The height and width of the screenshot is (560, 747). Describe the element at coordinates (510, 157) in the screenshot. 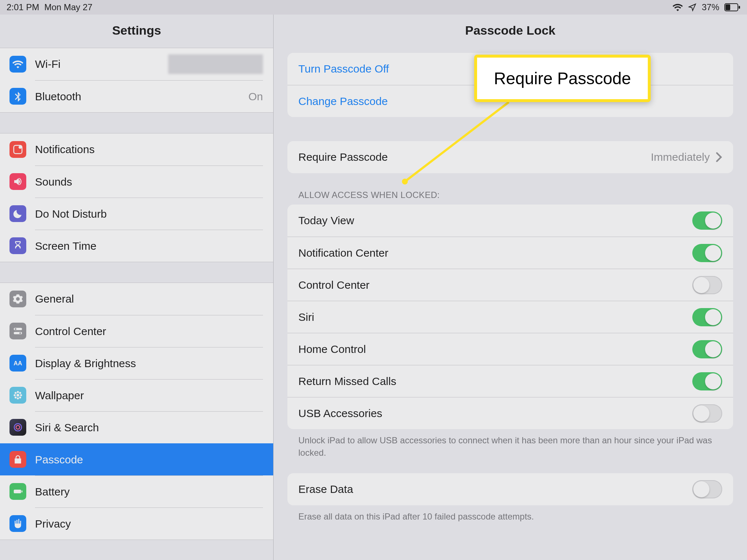

I see `require-passcode-row: Require Passcode Immediately` at that location.